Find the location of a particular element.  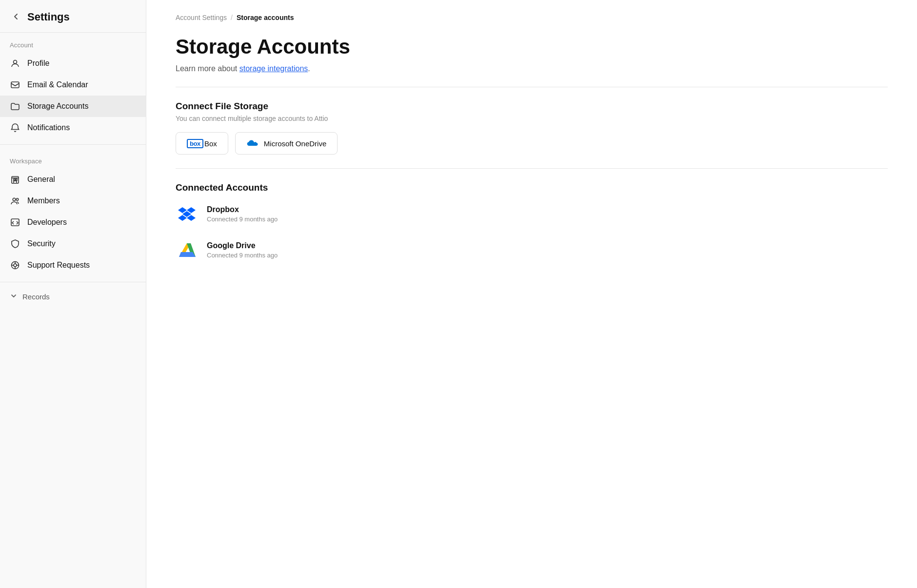

connect-onedrive-button: Microsoft OneDrive is located at coordinates (286, 143).